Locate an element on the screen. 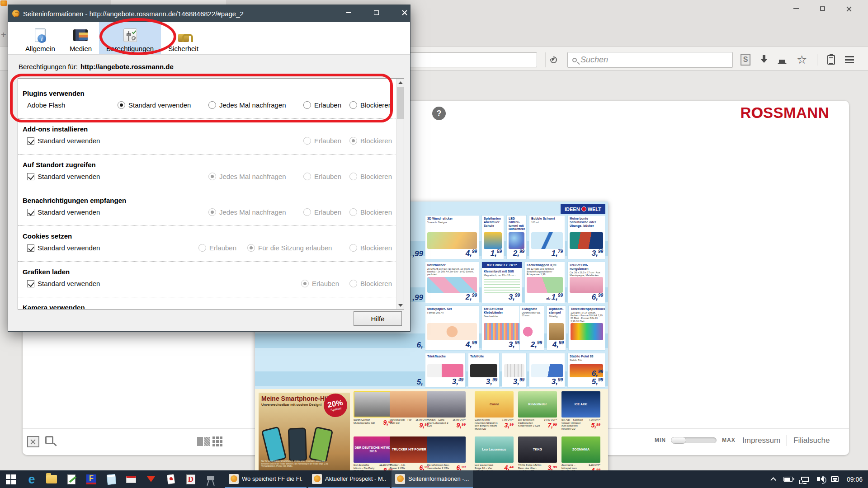 This screenshot has height=488, width=868. taskbar-app-red-download-arrow is located at coordinates (151, 479).